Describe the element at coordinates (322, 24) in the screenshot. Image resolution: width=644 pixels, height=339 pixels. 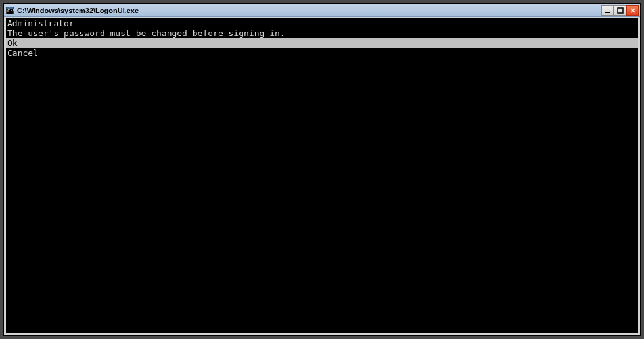
I see `username-line: Administrator` at that location.